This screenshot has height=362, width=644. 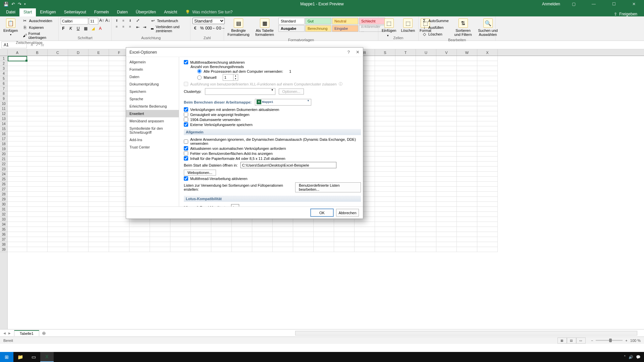 What do you see at coordinates (625, 357) in the screenshot?
I see `tray-up-icon: ˄` at bounding box center [625, 357].